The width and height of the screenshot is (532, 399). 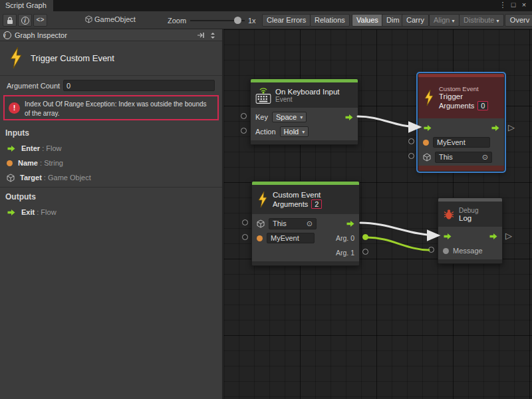 I want to click on tab-script-graph: Script Graph, so click(x=27, y=5).